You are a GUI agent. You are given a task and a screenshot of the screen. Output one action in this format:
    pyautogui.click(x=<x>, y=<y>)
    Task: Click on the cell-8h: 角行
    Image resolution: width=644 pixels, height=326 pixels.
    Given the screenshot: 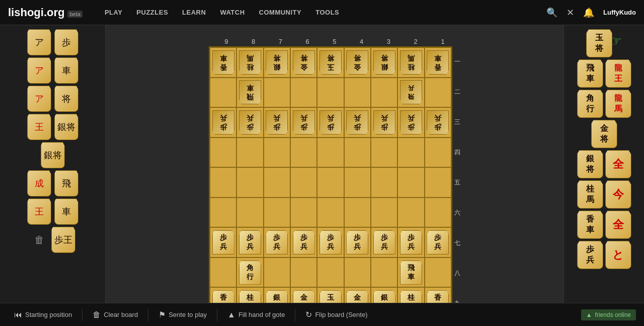 What is the action you would take?
    pyautogui.click(x=250, y=273)
    